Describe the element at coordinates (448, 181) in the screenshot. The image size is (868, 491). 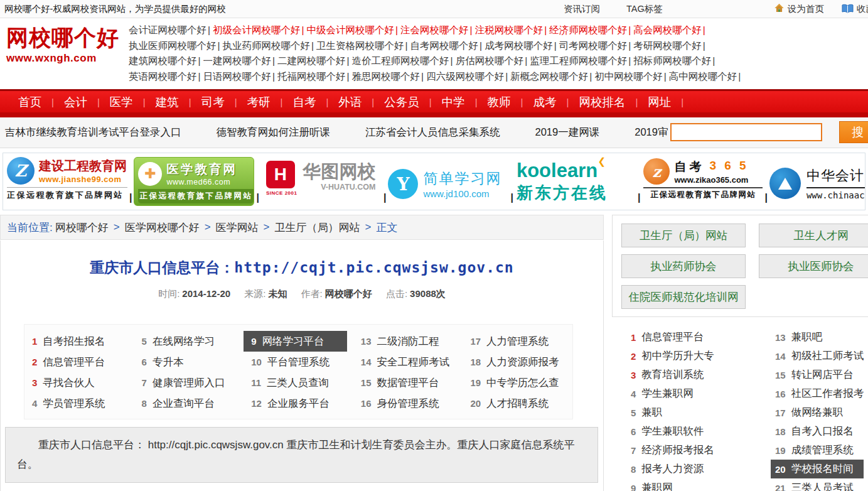
I see `banner-jd100: Y 简单学习网 www.jd100.com` at that location.